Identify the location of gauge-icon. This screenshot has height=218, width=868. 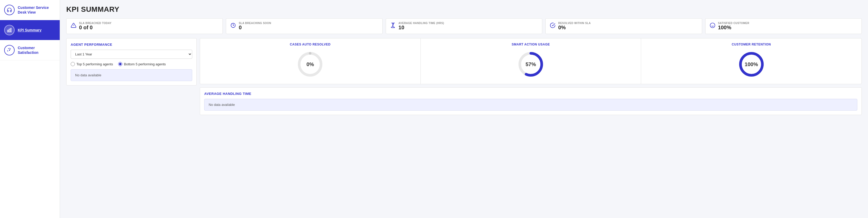
(9, 50).